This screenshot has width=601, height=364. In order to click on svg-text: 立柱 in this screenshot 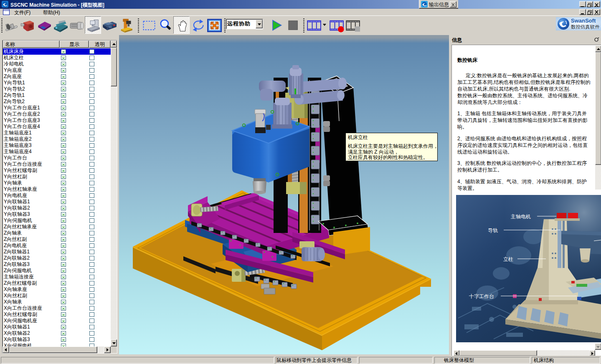, I will do `click(508, 259)`.